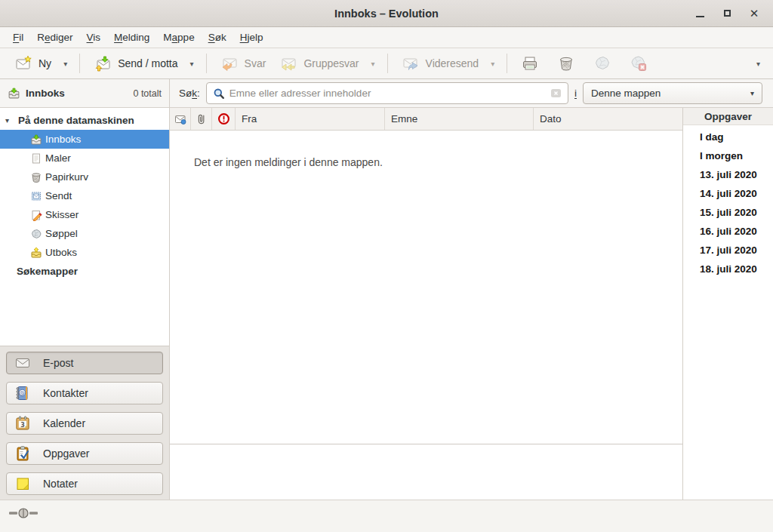  What do you see at coordinates (310, 119) in the screenshot?
I see `column-from: Fra` at bounding box center [310, 119].